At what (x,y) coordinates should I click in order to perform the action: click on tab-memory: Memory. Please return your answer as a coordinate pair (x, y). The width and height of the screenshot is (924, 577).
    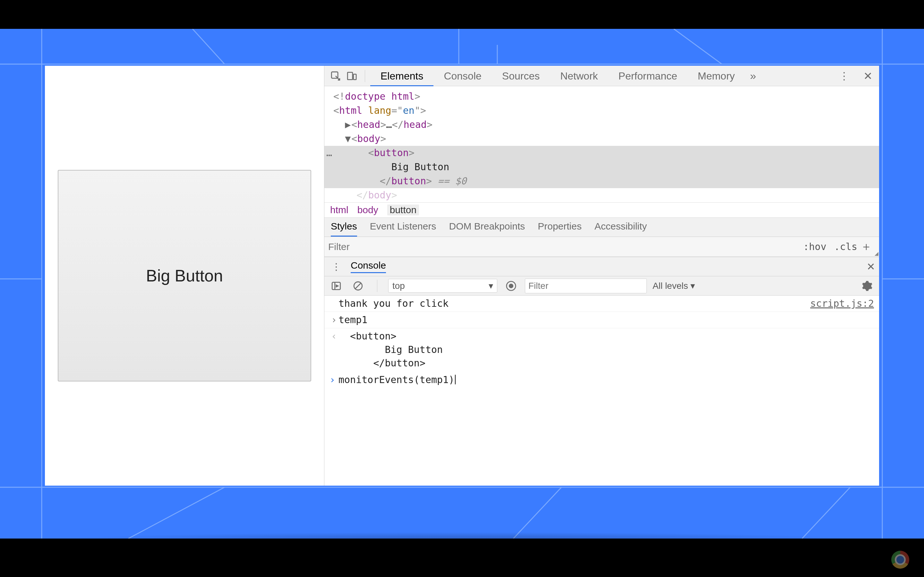
    Looking at the image, I should click on (716, 76).